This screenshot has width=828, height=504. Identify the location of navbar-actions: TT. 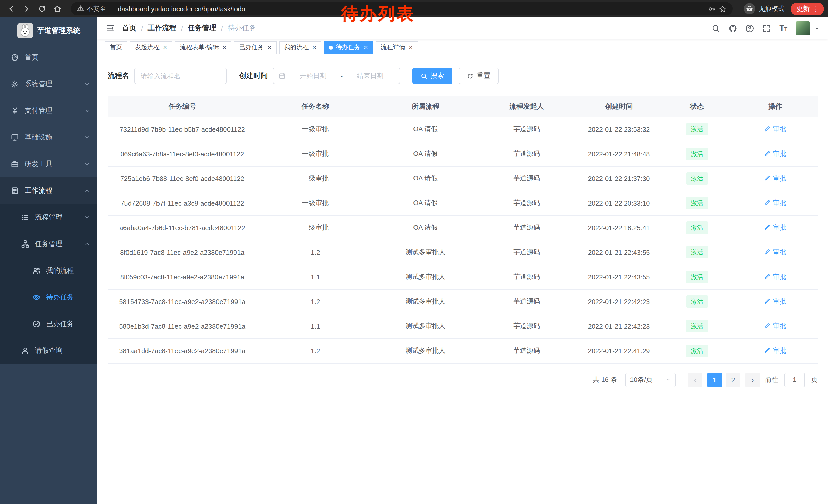
(765, 28).